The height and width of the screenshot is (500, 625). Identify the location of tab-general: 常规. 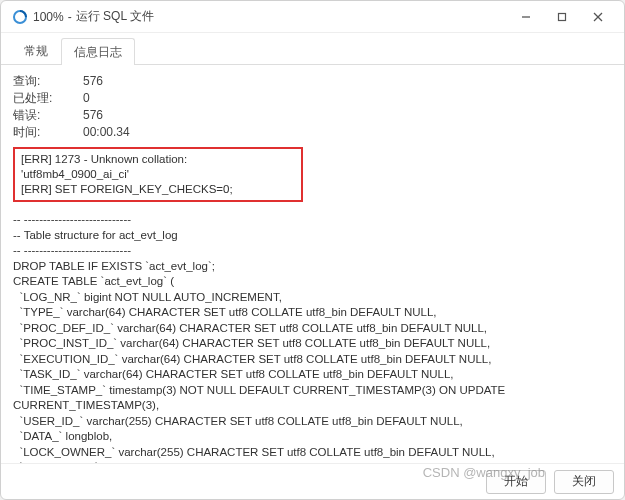
(36, 50).